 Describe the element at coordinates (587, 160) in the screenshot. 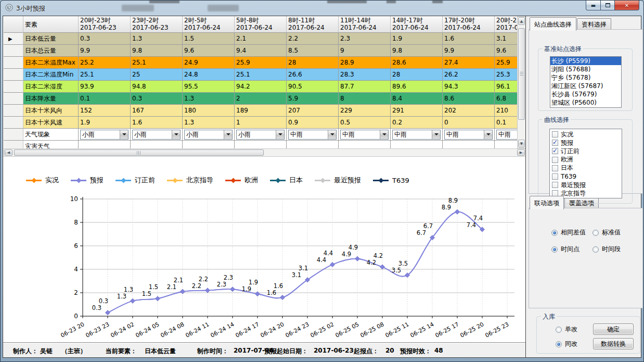

I see `curve-option-row: 欧洲` at that location.